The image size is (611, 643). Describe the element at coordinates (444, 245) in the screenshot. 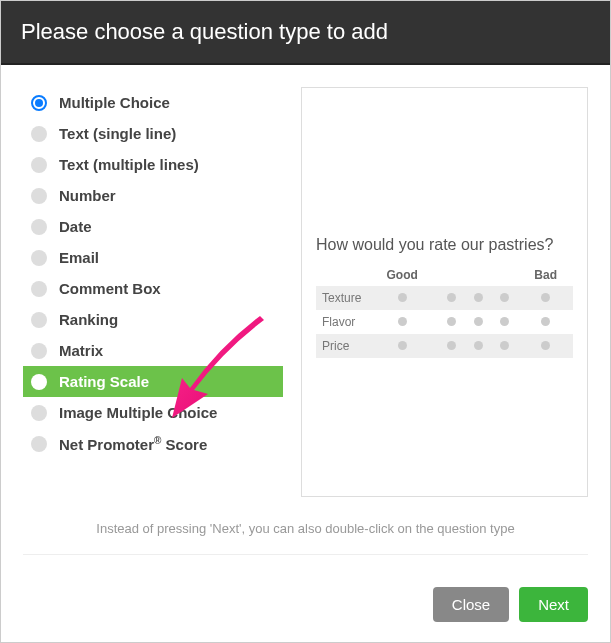

I see `preview-question-title: How would you rate our pastries?` at that location.